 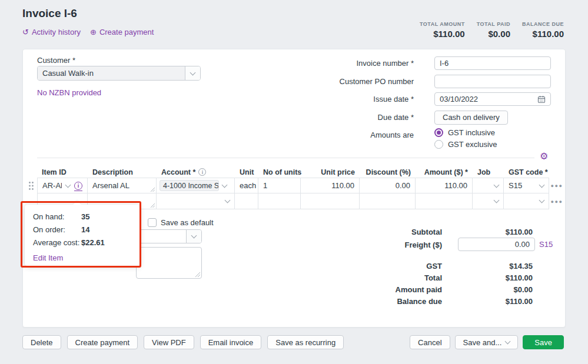 What do you see at coordinates (62, 186) in the screenshot?
I see `item-id-cell: AR-Al i` at bounding box center [62, 186].